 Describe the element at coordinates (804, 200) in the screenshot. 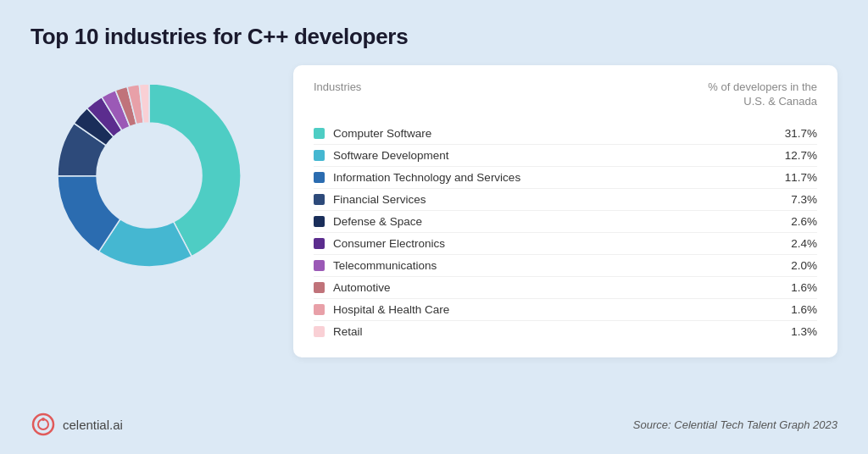

I see `row-value: 7.3%` at that location.